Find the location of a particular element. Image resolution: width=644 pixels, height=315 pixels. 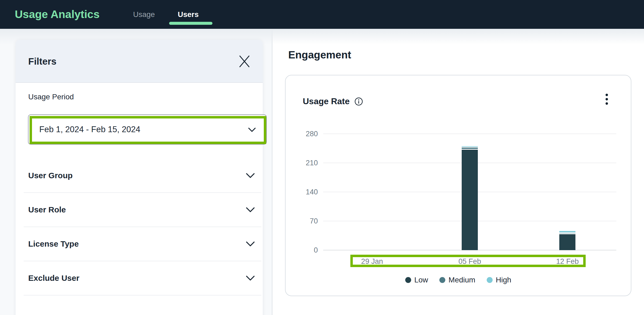

legend-item-high: High is located at coordinates (499, 280).